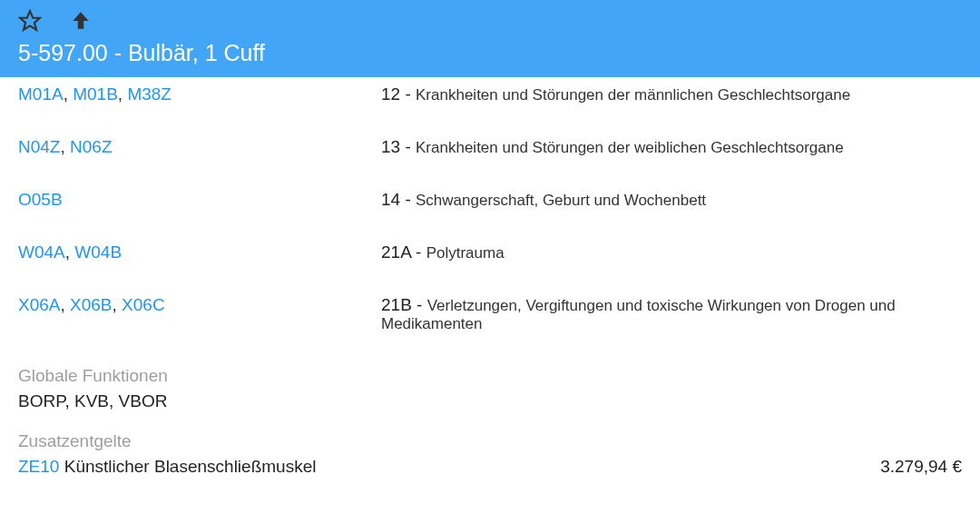 Image resolution: width=980 pixels, height=524 pixels. What do you see at coordinates (91, 147) in the screenshot?
I see `code-link: N06Z` at bounding box center [91, 147].